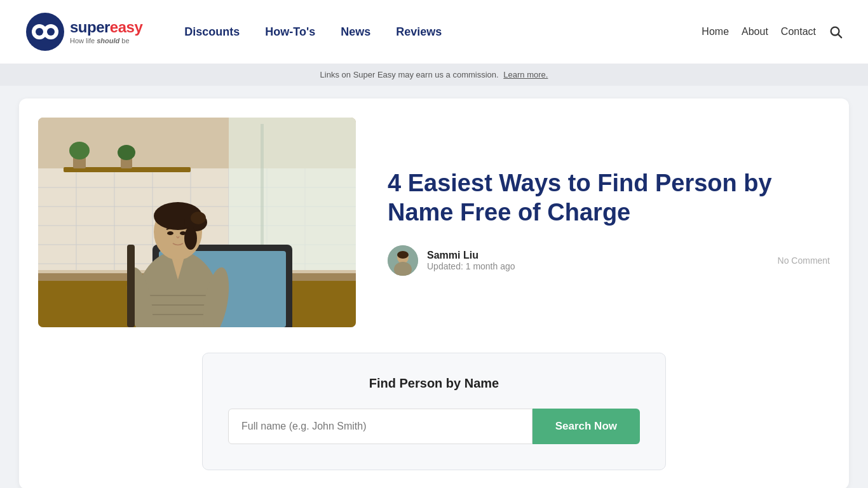 This screenshot has height=488, width=868. What do you see at coordinates (409, 75) in the screenshot?
I see `disclosure-text: Links on Super Easy may earn us a commis…` at bounding box center [409, 75].